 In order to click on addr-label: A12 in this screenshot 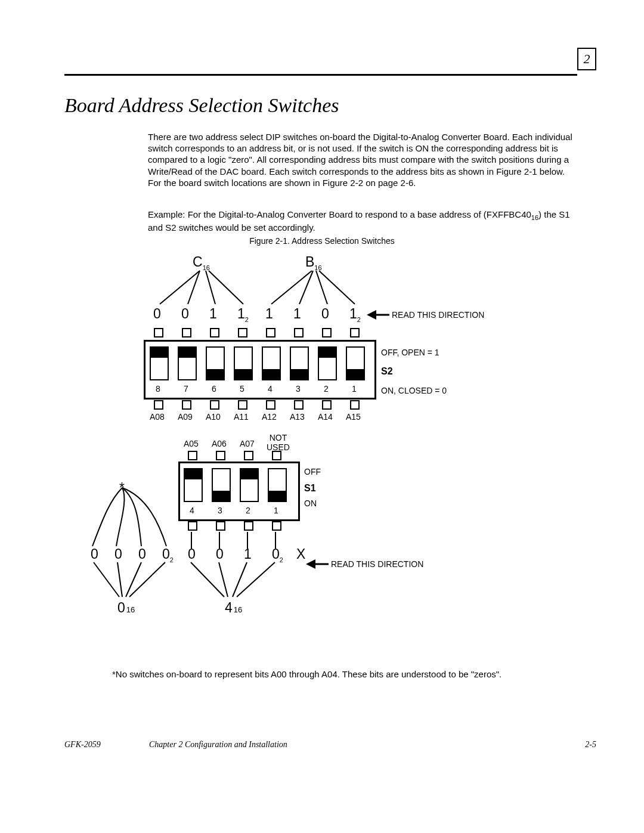, I will do `click(270, 417)`.